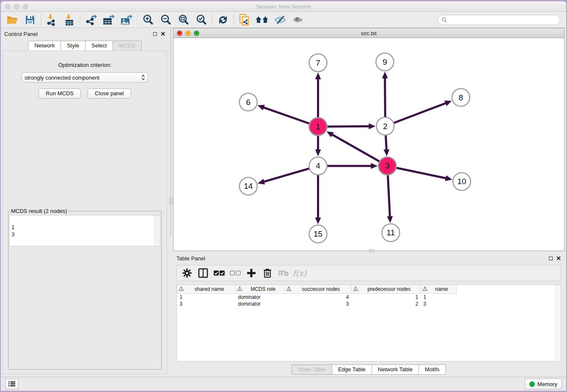  What do you see at coordinates (369, 369) in the screenshot?
I see `table-tabs-row: Node Table Edge Table Network Table Moti…` at bounding box center [369, 369].